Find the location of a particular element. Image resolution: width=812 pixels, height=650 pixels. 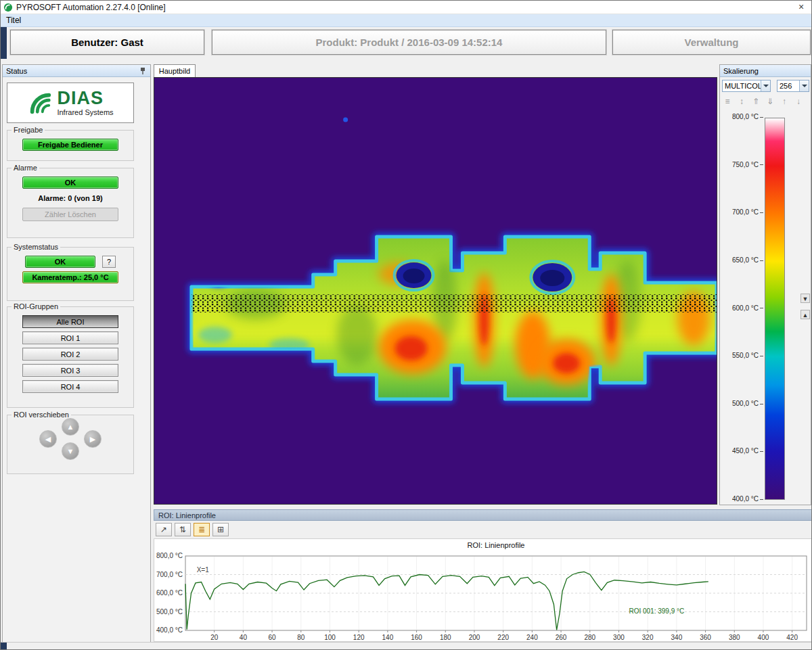

scale-down-arrow-icon: ▼ is located at coordinates (805, 298).